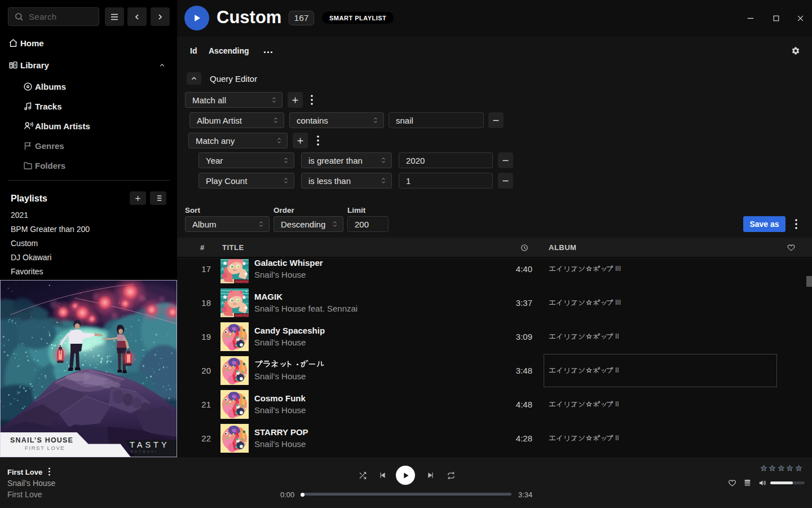 The height and width of the screenshot is (508, 812). I want to click on svg-text: BSTMAXI, so click(144, 452).